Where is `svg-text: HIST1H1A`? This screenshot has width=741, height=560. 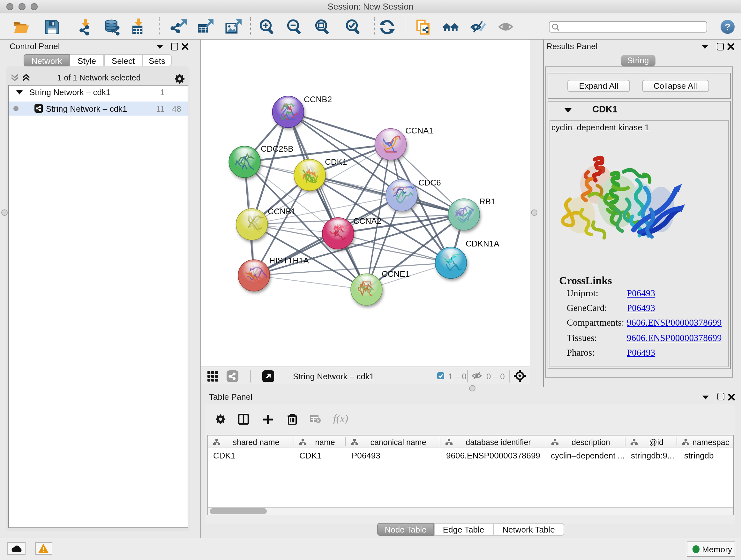 svg-text: HIST1H1A is located at coordinates (289, 261).